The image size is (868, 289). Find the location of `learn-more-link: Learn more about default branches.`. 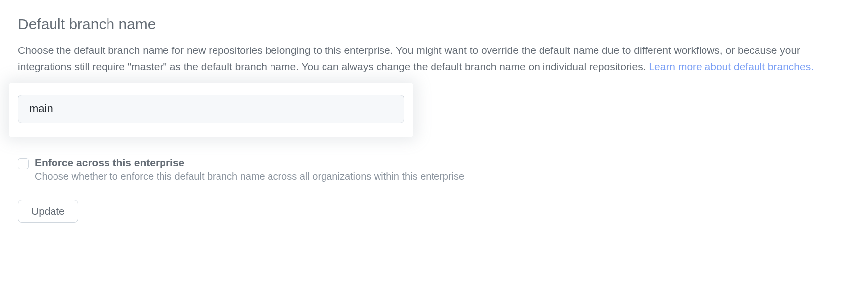

learn-more-link: Learn more about default branches. is located at coordinates (731, 66).